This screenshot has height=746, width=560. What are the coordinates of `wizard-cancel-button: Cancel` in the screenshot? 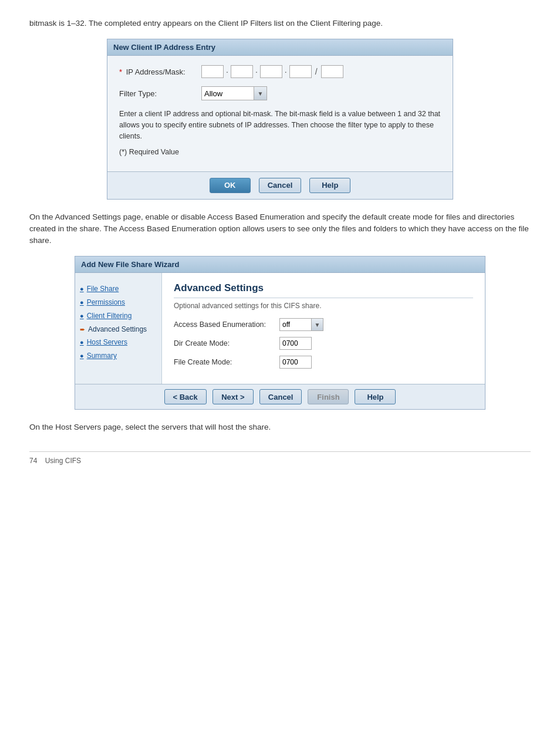 It's located at (281, 397).